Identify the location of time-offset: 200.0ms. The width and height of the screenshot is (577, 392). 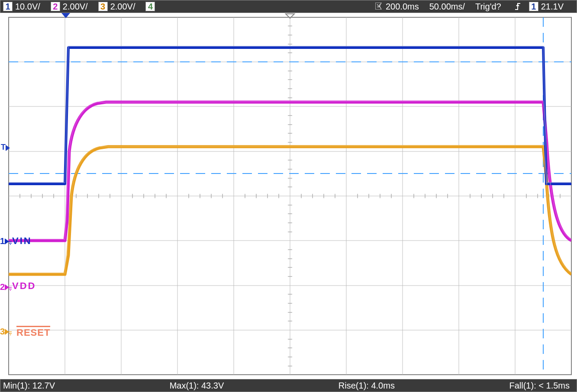
(403, 7).